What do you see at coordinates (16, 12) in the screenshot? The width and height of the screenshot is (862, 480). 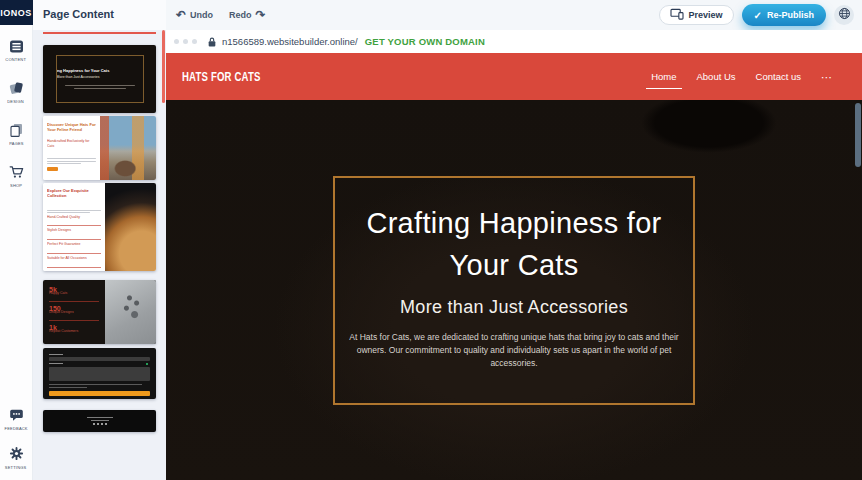 I see `ionos-logo: IONOS` at bounding box center [16, 12].